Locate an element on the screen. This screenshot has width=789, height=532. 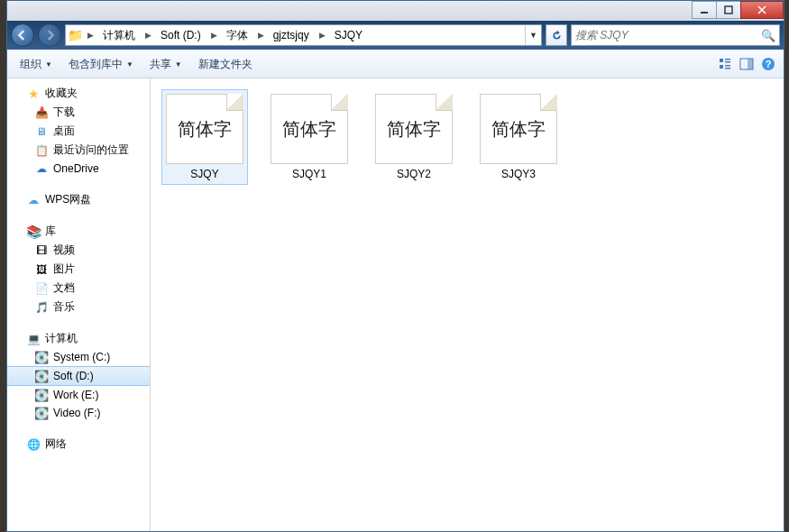
crumb-drive: Soft (D:) is located at coordinates (181, 35).